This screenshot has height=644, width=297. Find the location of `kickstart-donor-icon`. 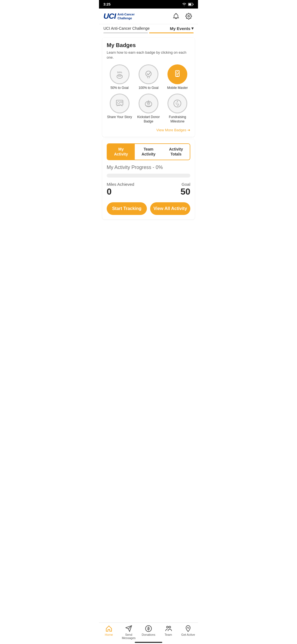

kickstart-donor-icon is located at coordinates (148, 103).